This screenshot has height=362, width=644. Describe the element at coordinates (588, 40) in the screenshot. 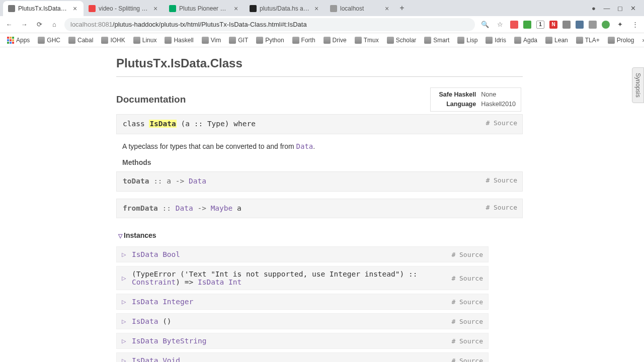

I see `bookmark-folder: TLA+` at that location.